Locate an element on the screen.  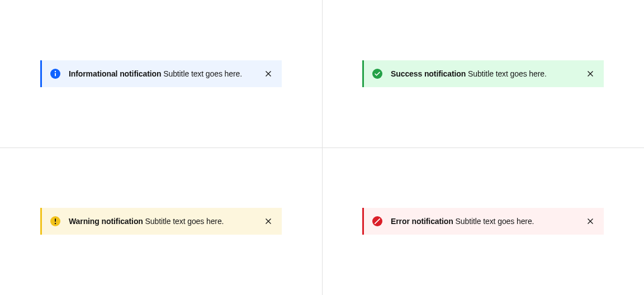
checkmark-filled-icon is located at coordinates (377, 74).